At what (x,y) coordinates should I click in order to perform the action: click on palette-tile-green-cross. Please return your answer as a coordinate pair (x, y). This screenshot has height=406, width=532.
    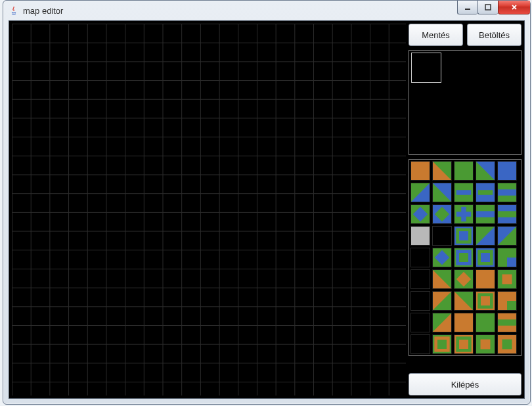
    Looking at the image, I should click on (464, 214).